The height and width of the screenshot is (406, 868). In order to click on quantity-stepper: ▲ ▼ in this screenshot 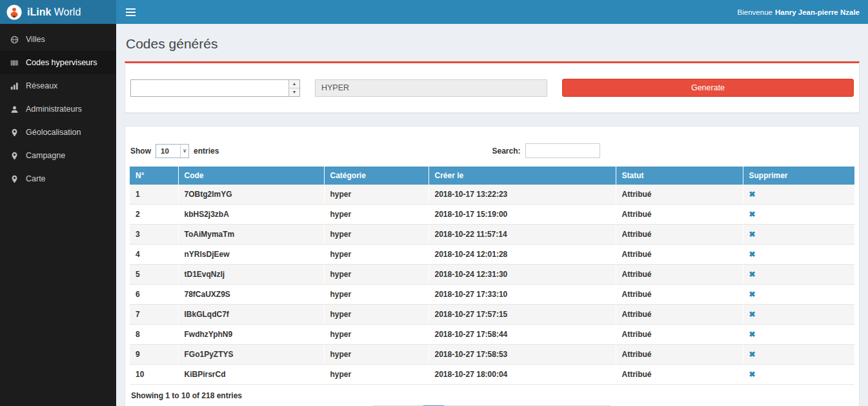, I will do `click(294, 88)`.